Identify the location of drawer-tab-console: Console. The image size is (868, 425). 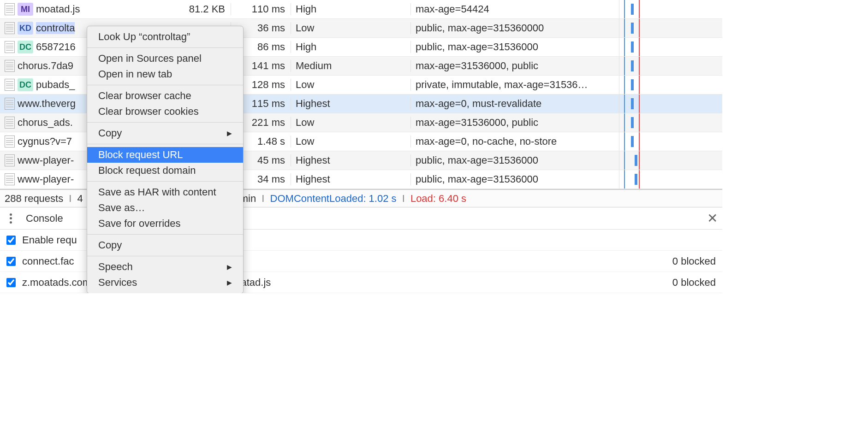
(44, 218).